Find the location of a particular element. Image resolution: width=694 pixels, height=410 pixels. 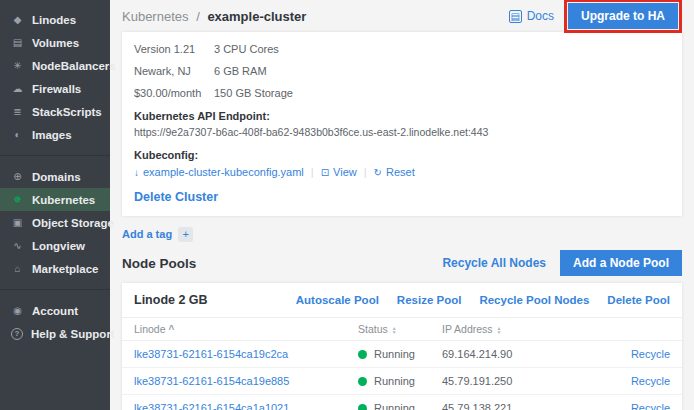

sidebar-item-object-storage: ▣ Object Storage is located at coordinates (55, 222).